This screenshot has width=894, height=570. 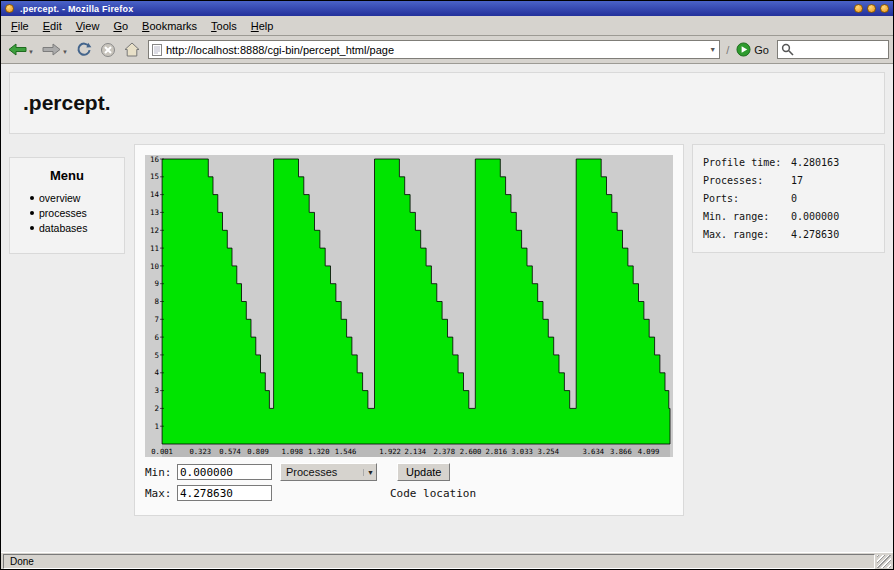 What do you see at coordinates (747, 162) in the screenshot?
I see `info-label: Profile time:` at bounding box center [747, 162].